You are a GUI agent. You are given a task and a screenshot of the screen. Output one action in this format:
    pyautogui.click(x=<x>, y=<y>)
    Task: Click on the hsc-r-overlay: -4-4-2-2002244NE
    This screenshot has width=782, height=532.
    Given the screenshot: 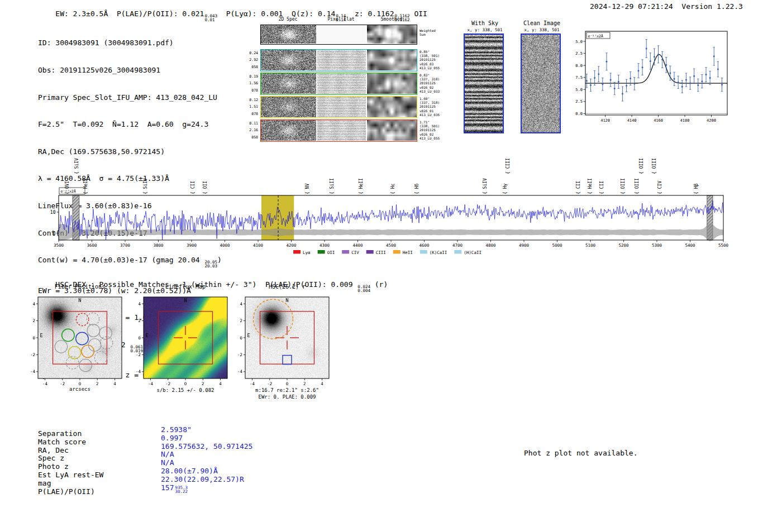 What is the action you would take?
    pyautogui.click(x=289, y=342)
    